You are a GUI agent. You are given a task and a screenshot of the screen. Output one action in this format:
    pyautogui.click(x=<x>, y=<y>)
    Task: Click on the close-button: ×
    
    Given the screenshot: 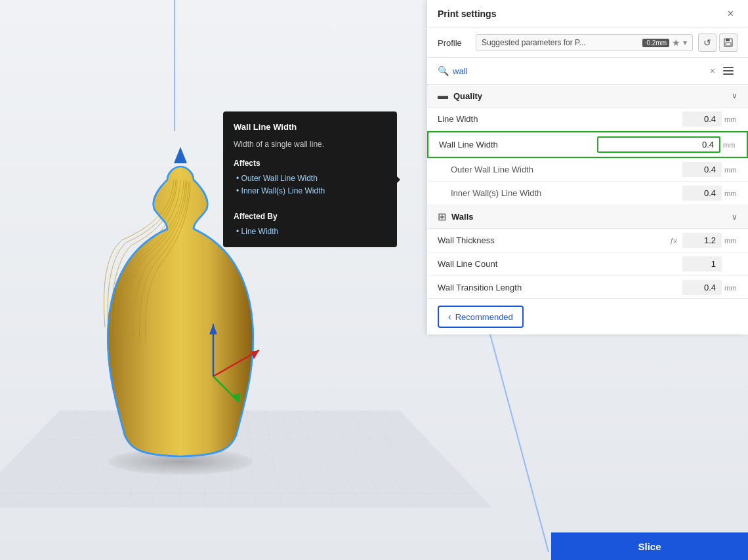 What is the action you would take?
    pyautogui.click(x=731, y=14)
    